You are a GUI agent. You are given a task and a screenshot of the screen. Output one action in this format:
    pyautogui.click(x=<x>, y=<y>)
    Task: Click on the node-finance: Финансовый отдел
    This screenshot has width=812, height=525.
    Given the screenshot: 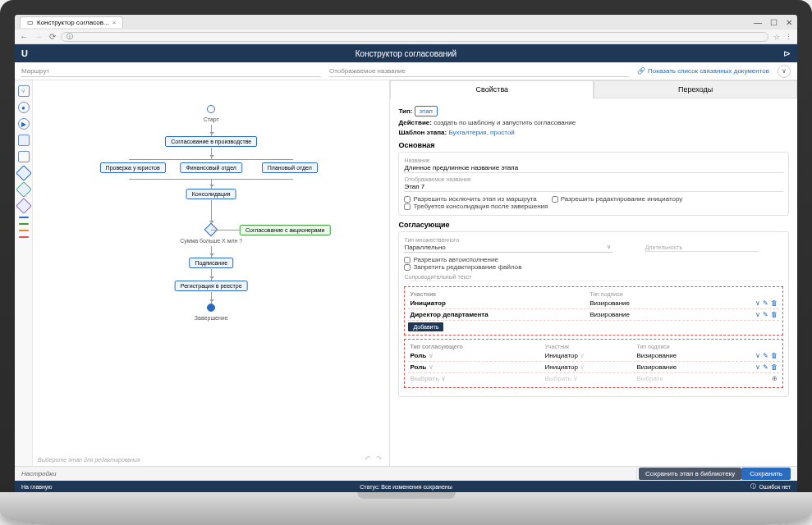 What is the action you would take?
    pyautogui.click(x=210, y=167)
    